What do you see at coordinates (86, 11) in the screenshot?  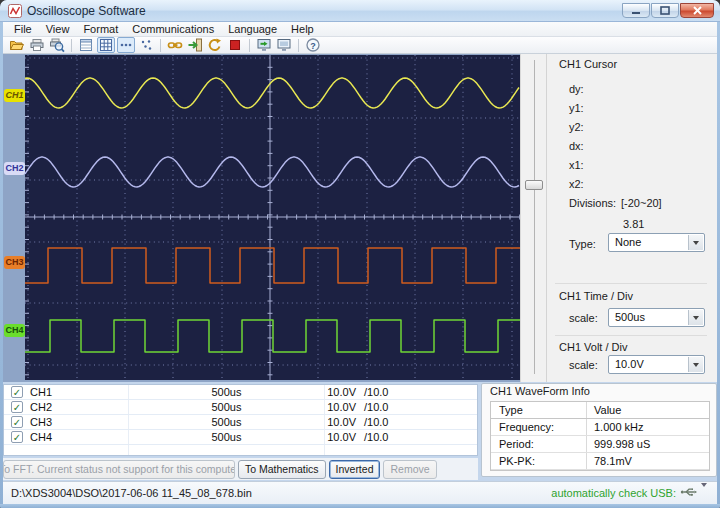 I see `window-title: Oscilloscope Software` at bounding box center [86, 11].